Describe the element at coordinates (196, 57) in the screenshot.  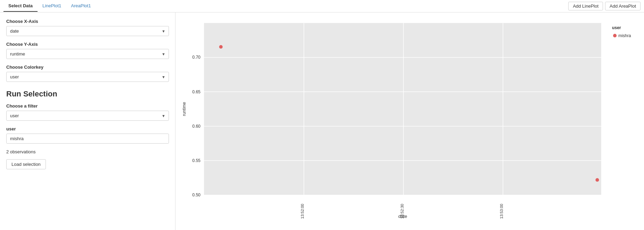
I see `y-tick-0.70: 0.70` at that location.